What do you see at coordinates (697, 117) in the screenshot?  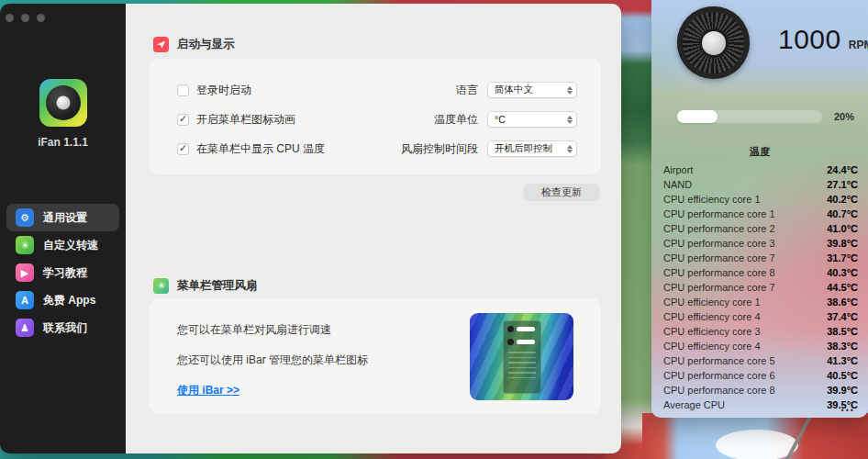 I see `fan-speed-fill` at bounding box center [697, 117].